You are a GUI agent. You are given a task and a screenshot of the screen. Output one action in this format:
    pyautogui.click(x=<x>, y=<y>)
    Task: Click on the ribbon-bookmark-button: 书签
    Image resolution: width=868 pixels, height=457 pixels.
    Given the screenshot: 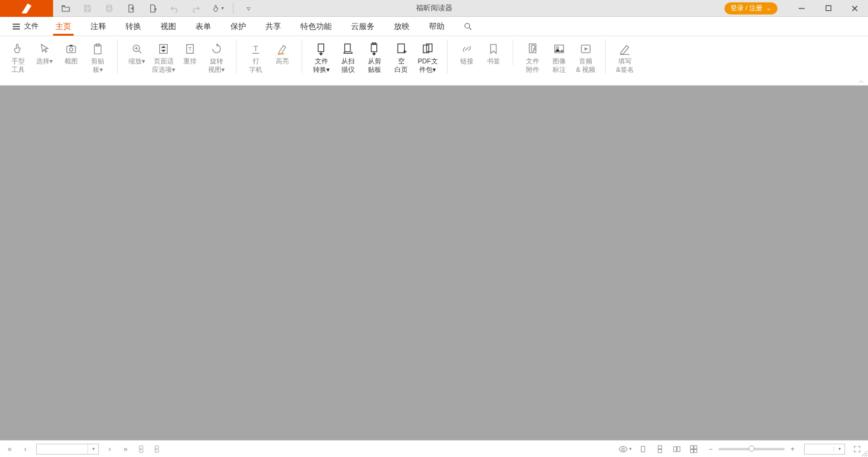 What is the action you would take?
    pyautogui.click(x=493, y=53)
    